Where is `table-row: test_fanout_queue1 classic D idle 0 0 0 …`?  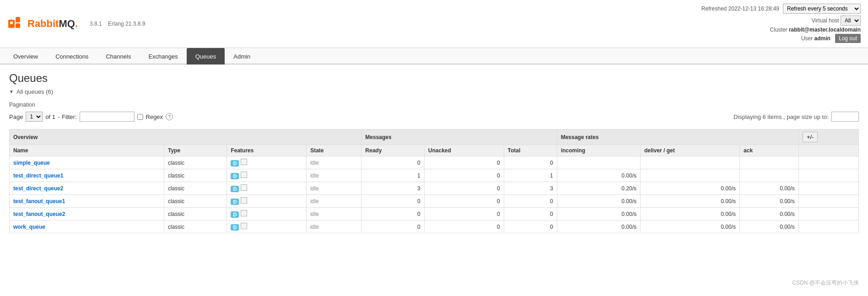
table-row: test_fanout_queue1 classic D idle 0 0 0 … is located at coordinates (434, 201).